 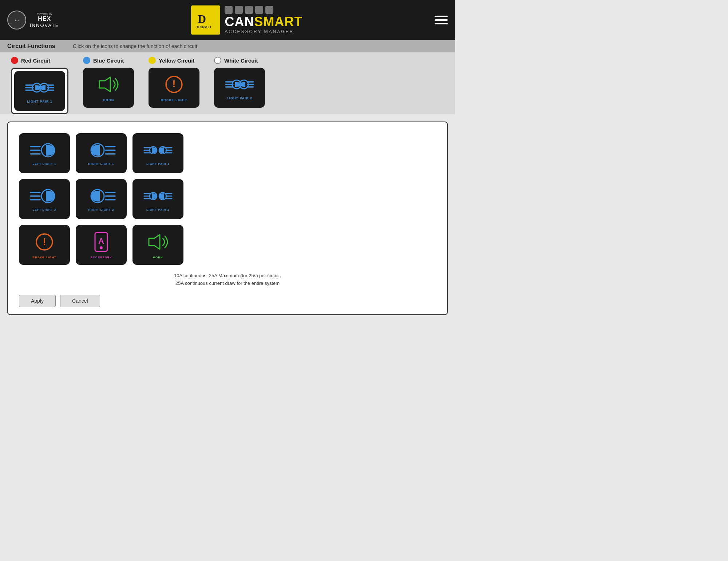 What do you see at coordinates (17, 20) in the screenshot?
I see `hex-circle-icon: ↔` at bounding box center [17, 20].